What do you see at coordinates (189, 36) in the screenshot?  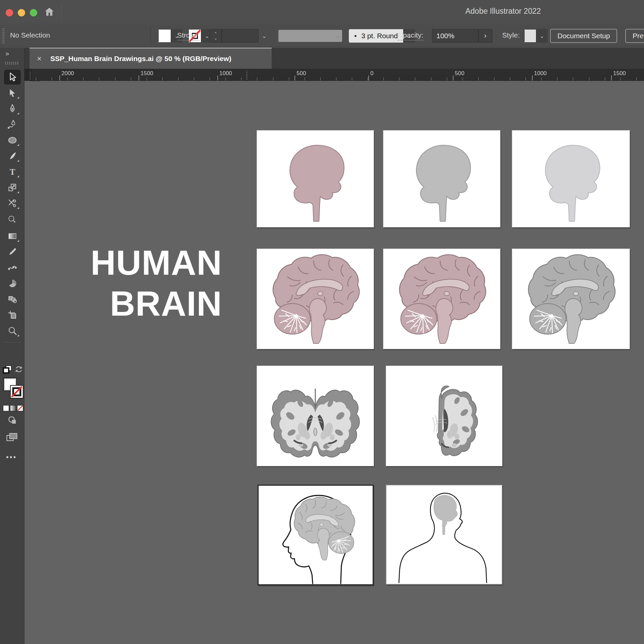 I see `stroke-label: Stroke:` at bounding box center [189, 36].